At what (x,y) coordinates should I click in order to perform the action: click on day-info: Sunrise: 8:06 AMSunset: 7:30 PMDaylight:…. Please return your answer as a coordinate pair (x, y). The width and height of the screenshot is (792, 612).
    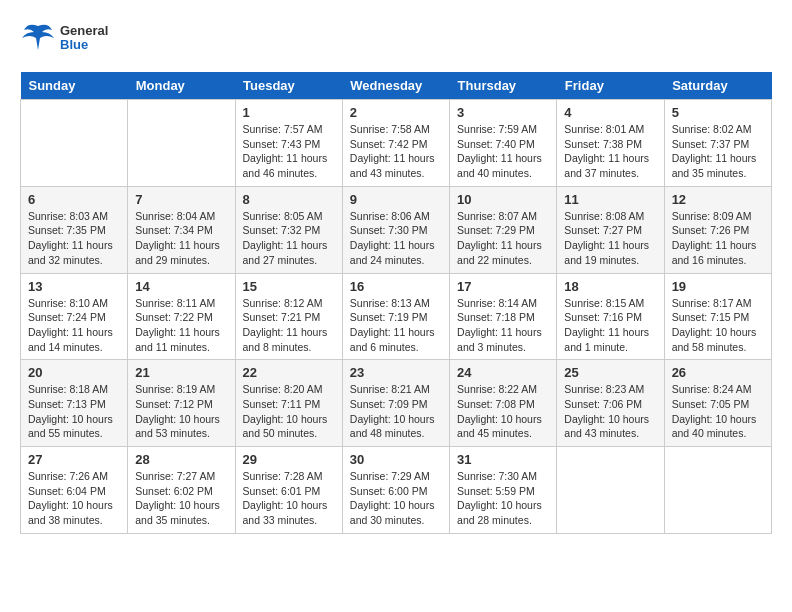
    Looking at the image, I should click on (396, 238).